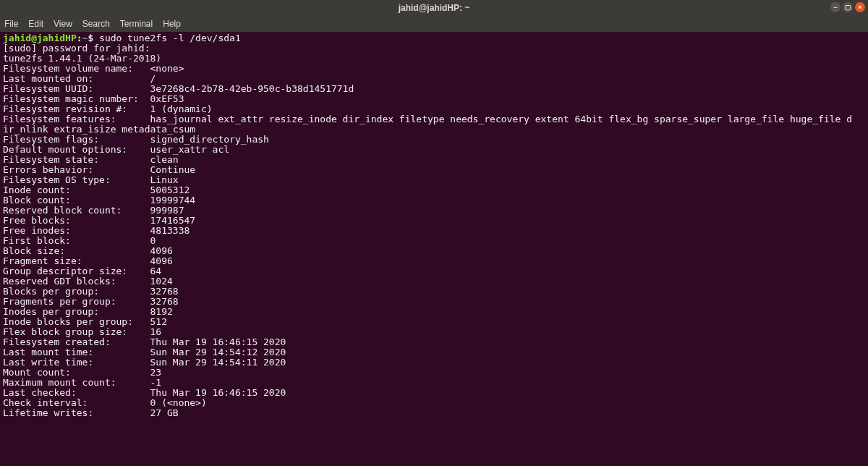 Image resolution: width=868 pixels, height=466 pixels. Describe the element at coordinates (168, 210) in the screenshot. I see `output-value: 999987` at that location.